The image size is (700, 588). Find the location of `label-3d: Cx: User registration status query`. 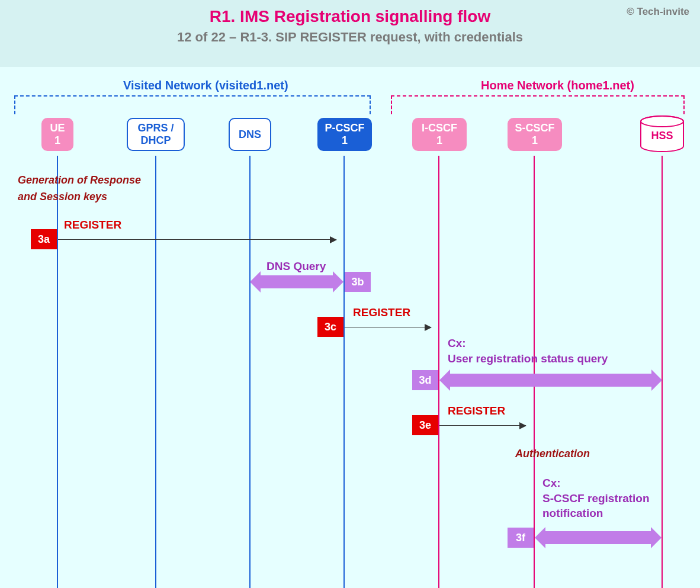

label-3d: Cx: User registration status query is located at coordinates (528, 351).